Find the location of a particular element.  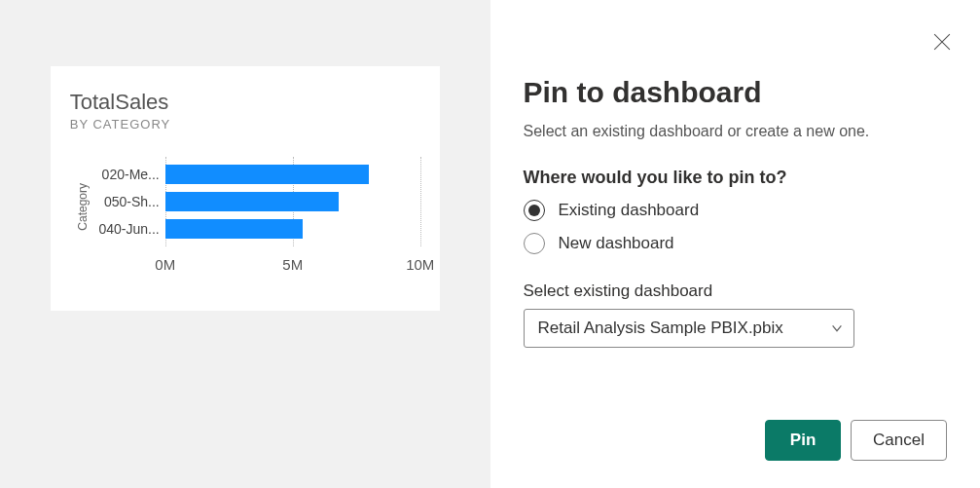

radio-label: New dashboard is located at coordinates (617, 244).